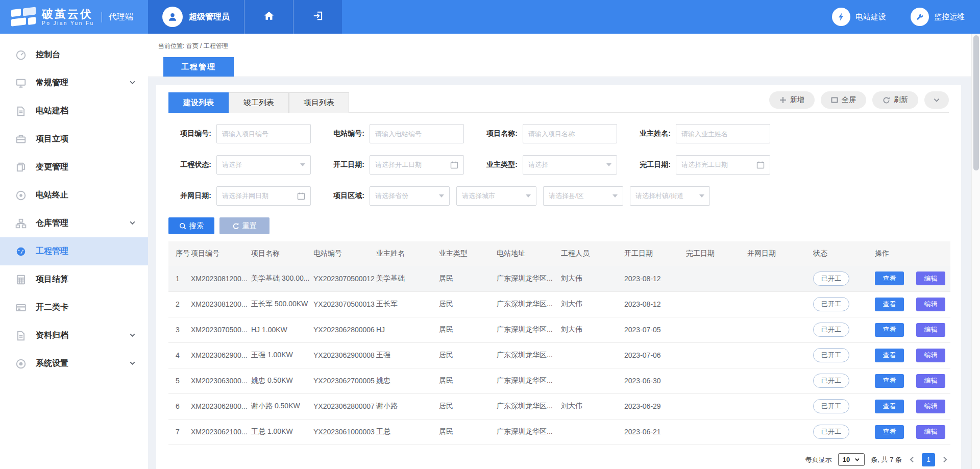 The width and height of the screenshot is (980, 469). What do you see at coordinates (655, 254) in the screenshot?
I see `col-start-date: 开工日期` at bounding box center [655, 254].